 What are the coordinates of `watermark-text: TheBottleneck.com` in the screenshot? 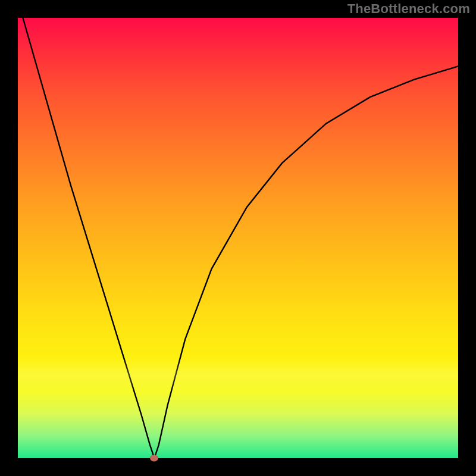 It's located at (409, 9).